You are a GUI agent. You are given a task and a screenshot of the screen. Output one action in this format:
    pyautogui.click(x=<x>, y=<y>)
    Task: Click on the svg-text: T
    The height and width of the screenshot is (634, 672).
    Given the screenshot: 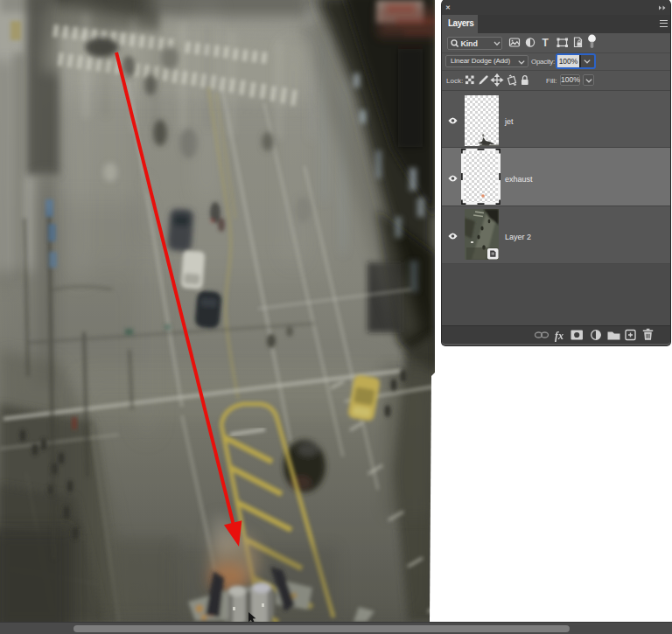 What is the action you would take?
    pyautogui.click(x=546, y=43)
    